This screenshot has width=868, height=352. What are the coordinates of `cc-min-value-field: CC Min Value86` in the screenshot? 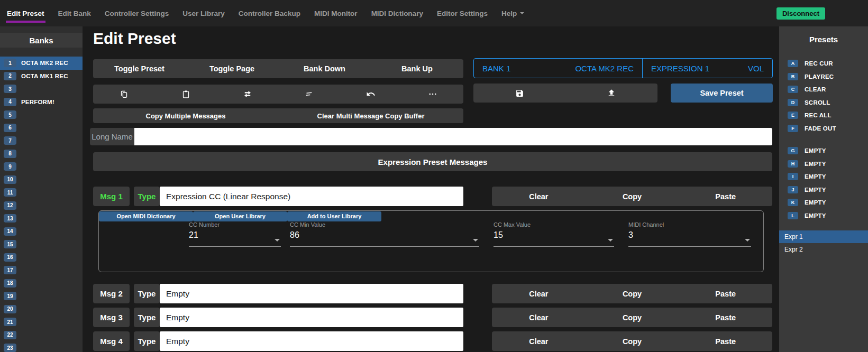 It's located at (385, 234).